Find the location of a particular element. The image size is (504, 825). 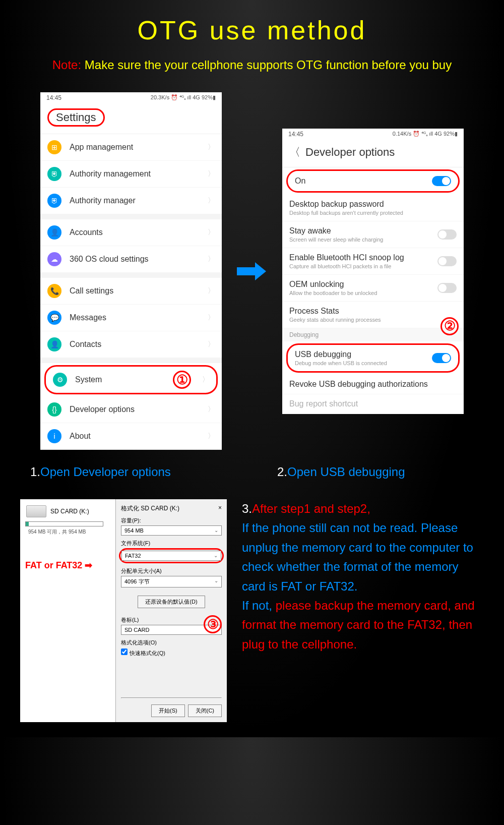

contacts-item: 👤 Contacts 〉 is located at coordinates (131, 345).